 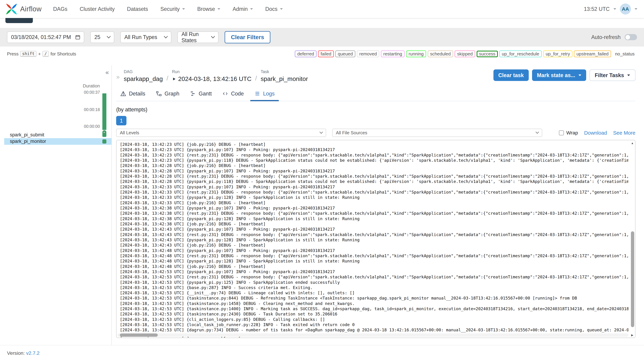 What do you see at coordinates (416, 54) in the screenshot?
I see `legend-badge-running: running` at bounding box center [416, 54].